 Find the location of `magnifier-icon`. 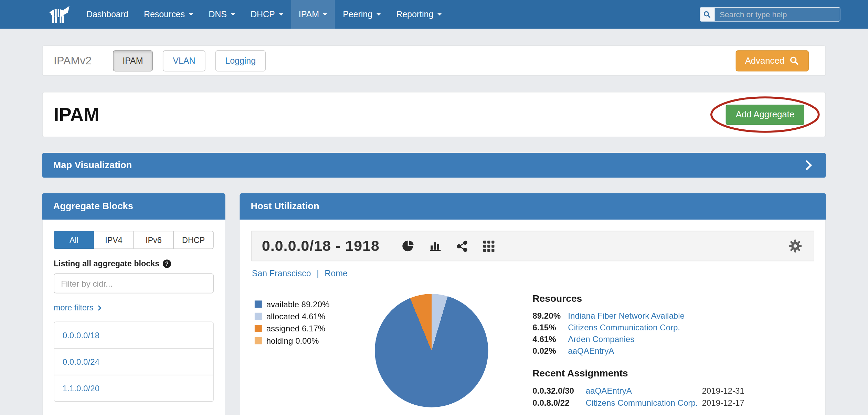

magnifier-icon is located at coordinates (794, 61).